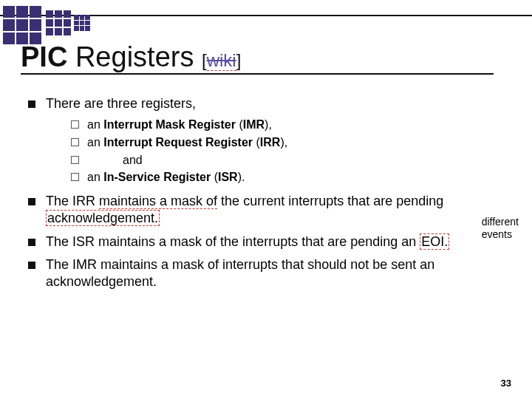  Describe the element at coordinates (434, 242) in the screenshot. I see `annot-eoi: EOI.` at that location.